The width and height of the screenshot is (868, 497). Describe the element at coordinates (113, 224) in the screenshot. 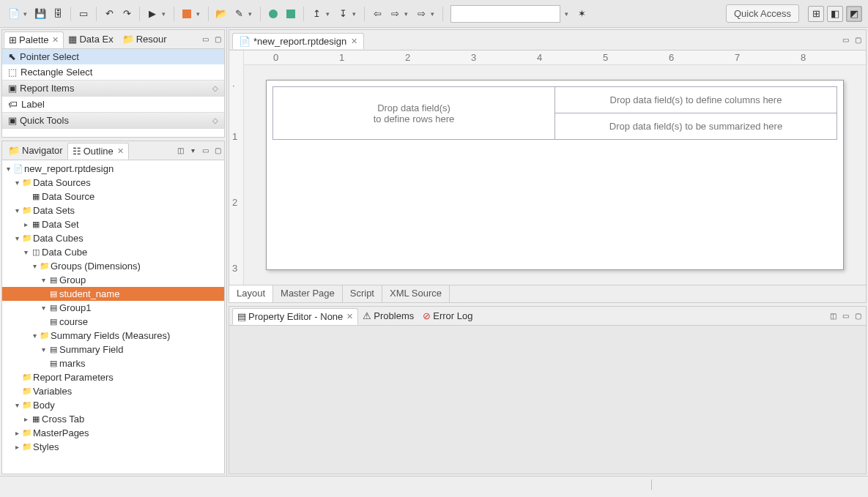

I see `tree-data-set: ▸▦Data Set` at that location.